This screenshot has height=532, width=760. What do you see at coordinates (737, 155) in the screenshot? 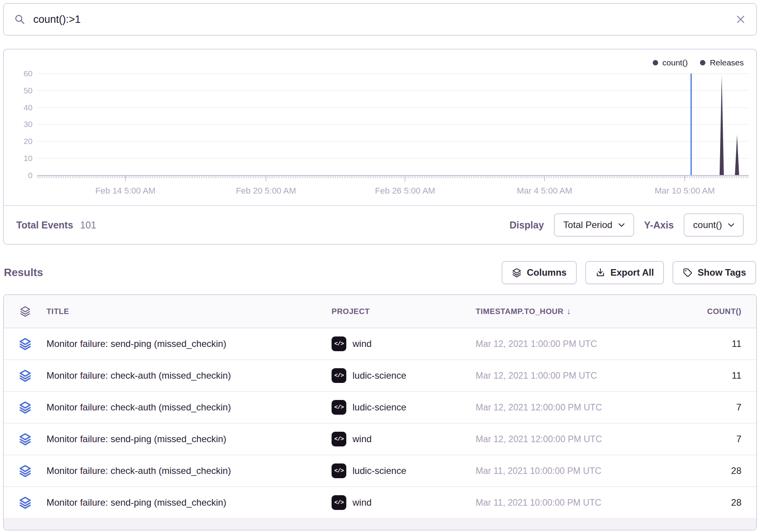
I see `count-series-spike` at bounding box center [737, 155].